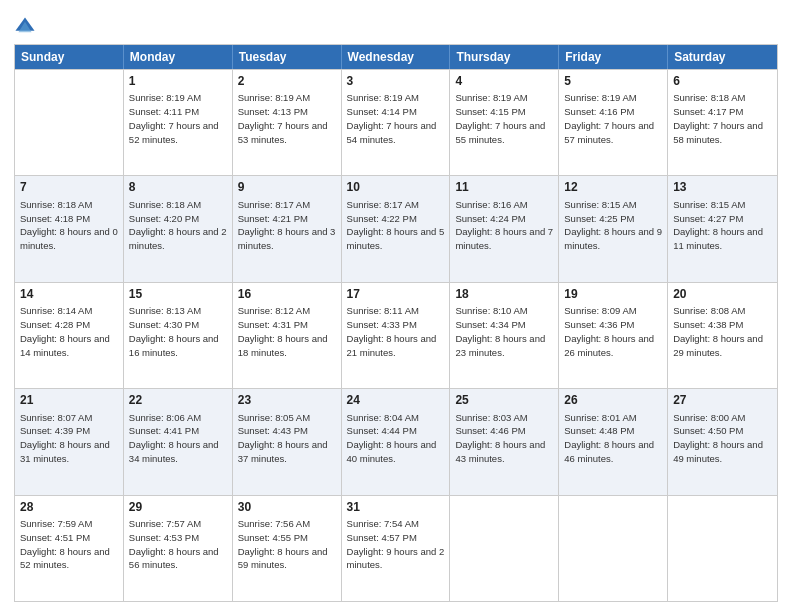 This screenshot has width=792, height=612. I want to click on daylight-text: Daylight: 8 hours and 7 minutes., so click(504, 238).